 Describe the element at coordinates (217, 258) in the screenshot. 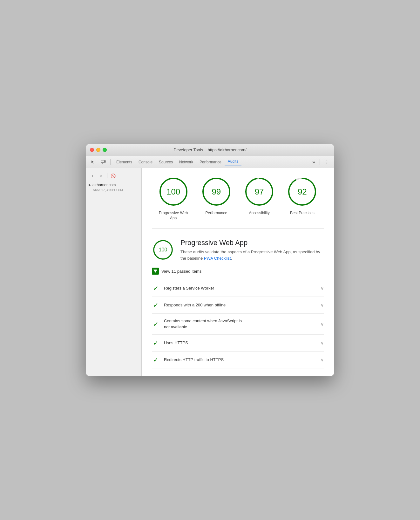

I see `pwa-checklist-link: PWA Checklist` at that location.